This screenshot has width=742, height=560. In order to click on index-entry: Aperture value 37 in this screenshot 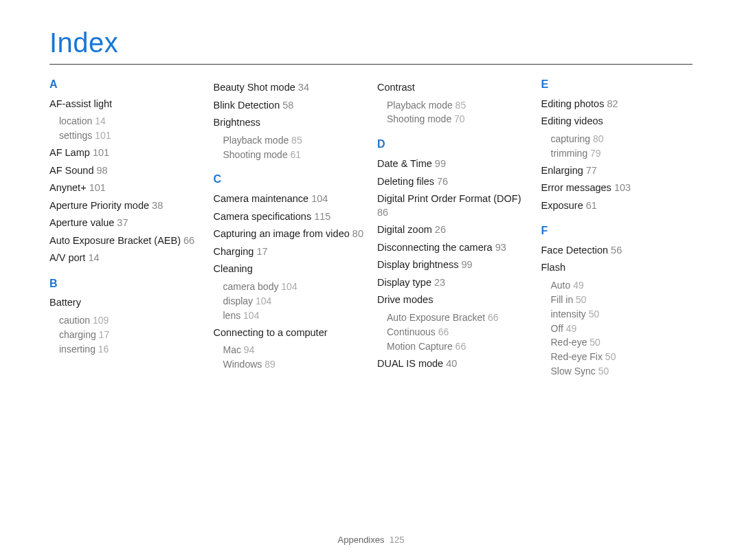, I will do `click(125, 223)`.